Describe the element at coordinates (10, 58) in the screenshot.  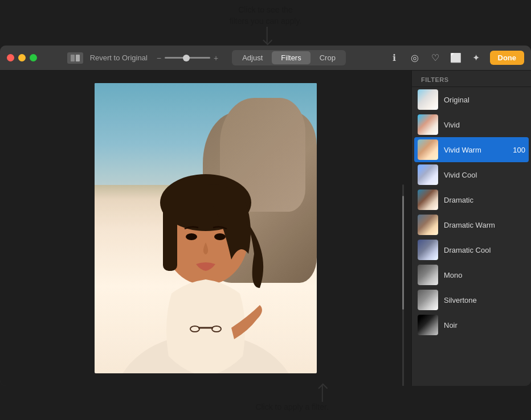
I see `close-button` at that location.